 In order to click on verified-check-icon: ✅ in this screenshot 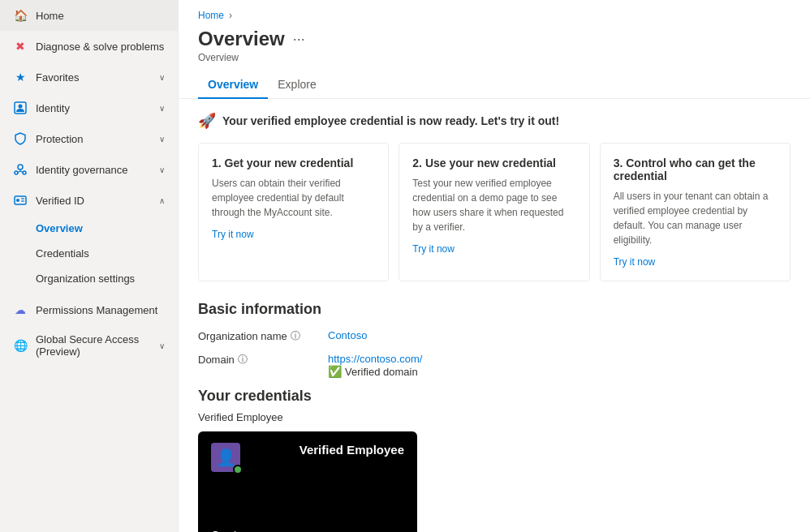, I will do `click(334, 371)`.